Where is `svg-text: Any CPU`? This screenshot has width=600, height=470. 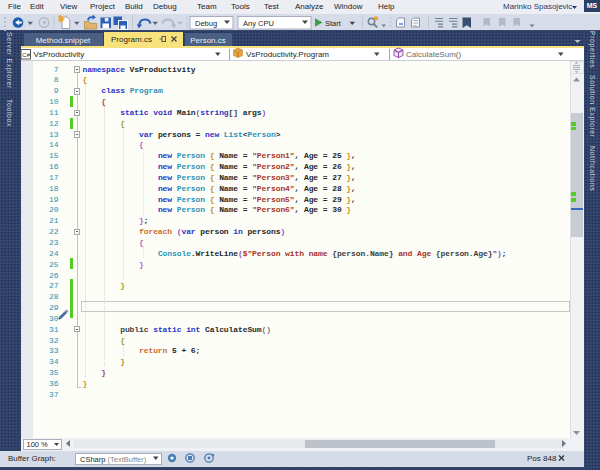 svg-text: Any CPU is located at coordinates (258, 24).